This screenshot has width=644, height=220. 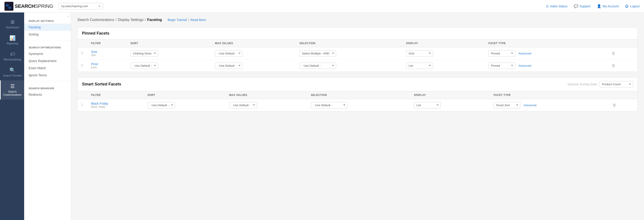 What do you see at coordinates (358, 94) in the screenshot?
I see `smart-sorted-facets-section: Smart Sorted Facets Dynamic Sorting Orde…` at bounding box center [358, 94].